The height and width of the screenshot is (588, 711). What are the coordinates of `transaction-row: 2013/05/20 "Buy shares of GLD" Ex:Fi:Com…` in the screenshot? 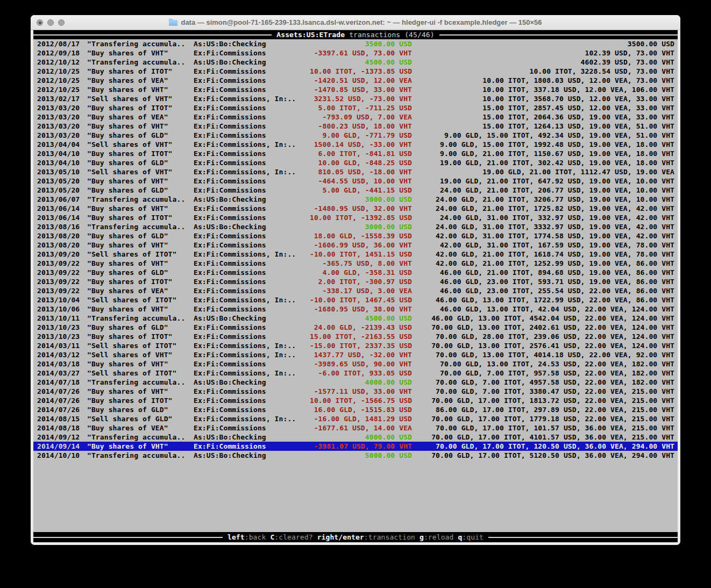 It's located at (356, 190).